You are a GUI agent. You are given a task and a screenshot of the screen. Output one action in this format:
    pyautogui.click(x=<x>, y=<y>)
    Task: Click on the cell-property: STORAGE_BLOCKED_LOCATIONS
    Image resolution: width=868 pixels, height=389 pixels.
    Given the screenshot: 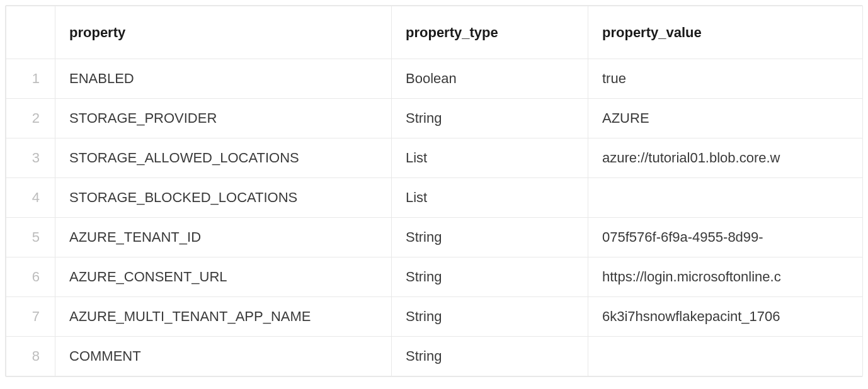 What is the action you would take?
    pyautogui.click(x=224, y=198)
    